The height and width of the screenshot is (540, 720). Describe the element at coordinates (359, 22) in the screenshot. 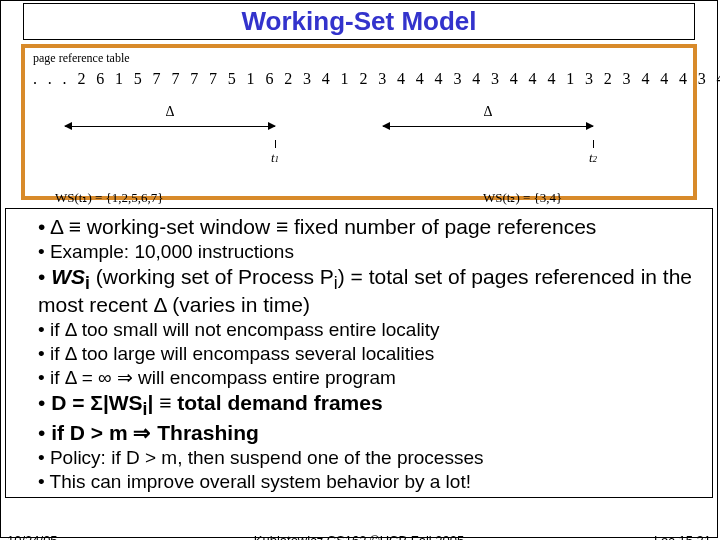

I see `title-box: Working-Set Model` at that location.